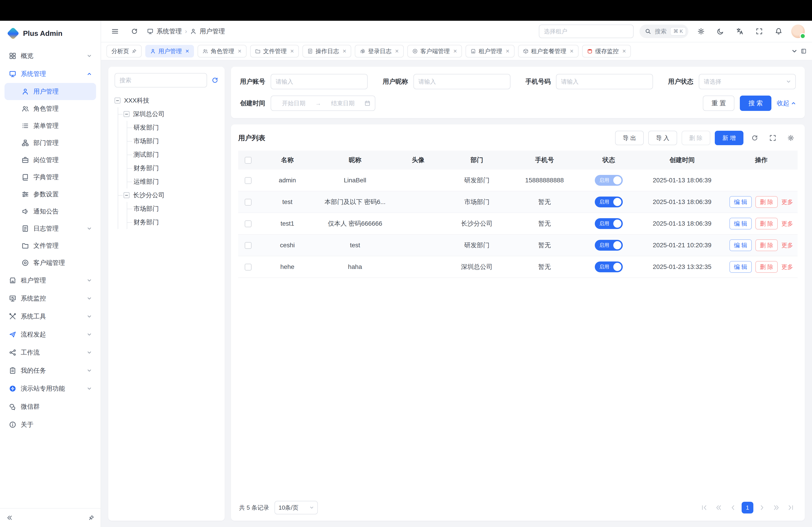  I want to click on sidebar-item-dict-management: 字典管理, so click(50, 177).